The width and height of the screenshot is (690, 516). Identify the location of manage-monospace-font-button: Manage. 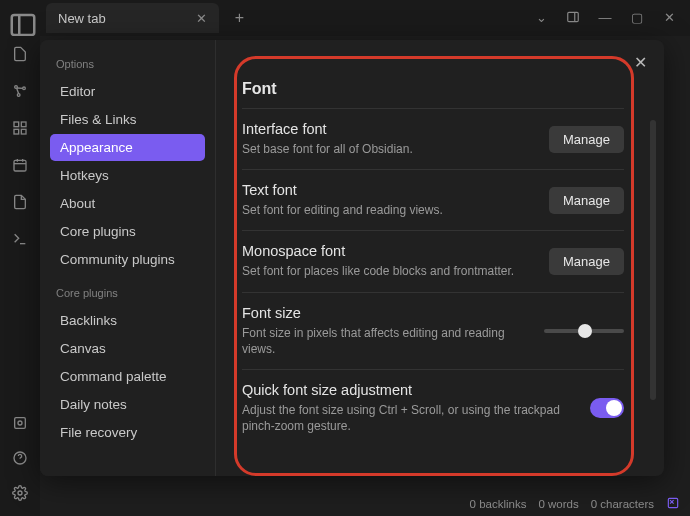
(586, 262).